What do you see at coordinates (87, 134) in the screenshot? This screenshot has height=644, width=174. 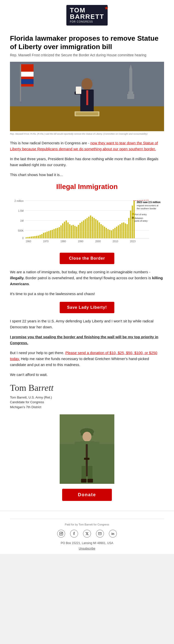 I see `image-caption: Rep. Maxwell Frost, R-Fla. (R-Fla.) said…` at bounding box center [87, 134].